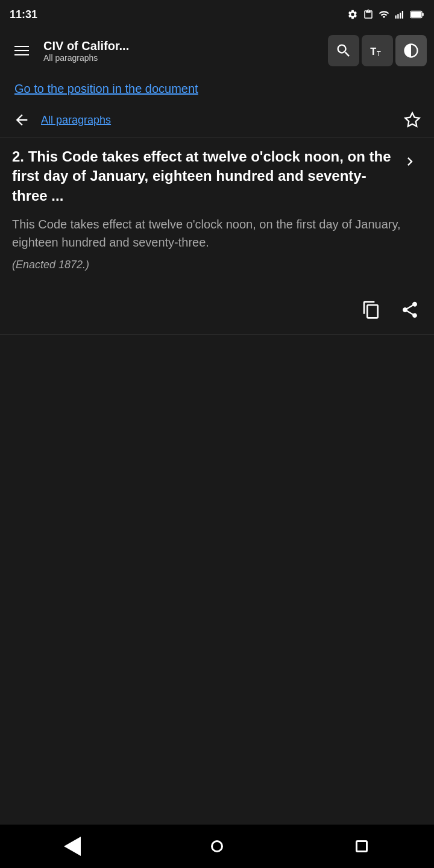 The image size is (434, 868). What do you see at coordinates (371, 310) in the screenshot?
I see `copy-button` at bounding box center [371, 310].